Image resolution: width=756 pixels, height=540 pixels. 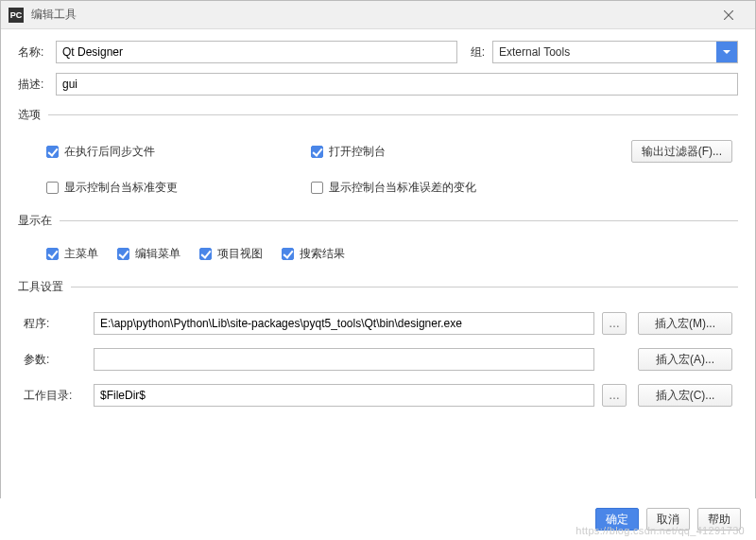 What do you see at coordinates (55, 359) in the screenshot?
I see `params-label: 参数:` at bounding box center [55, 359].